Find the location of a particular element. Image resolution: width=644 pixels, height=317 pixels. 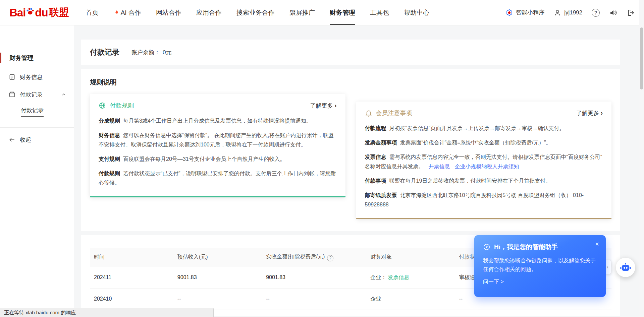

rule-item: 发票金额事项发票票面“价税合计”金额=系统中“实收金额（扣除税费后/元）”。 is located at coordinates (484, 143).